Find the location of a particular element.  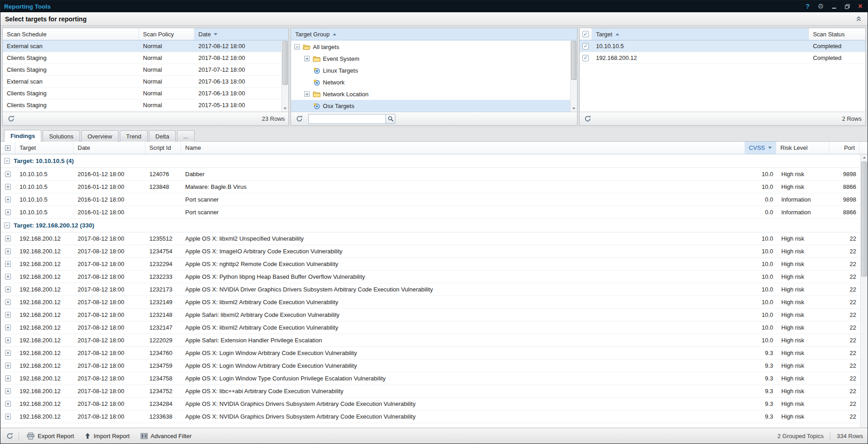

target-group-search-input is located at coordinates (347, 119).